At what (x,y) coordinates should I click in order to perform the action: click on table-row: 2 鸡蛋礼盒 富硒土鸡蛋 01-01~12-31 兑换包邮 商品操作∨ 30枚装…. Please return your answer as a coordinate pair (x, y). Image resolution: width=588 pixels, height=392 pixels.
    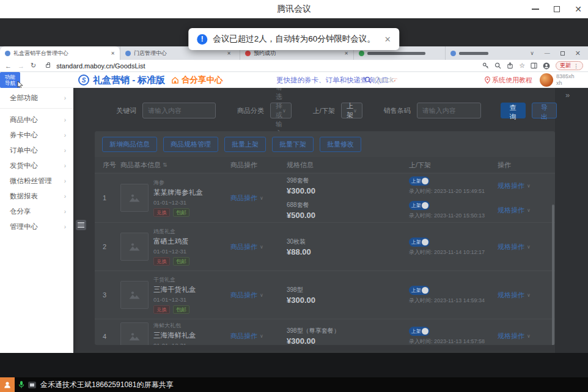
    Looking at the image, I should click on (325, 247).